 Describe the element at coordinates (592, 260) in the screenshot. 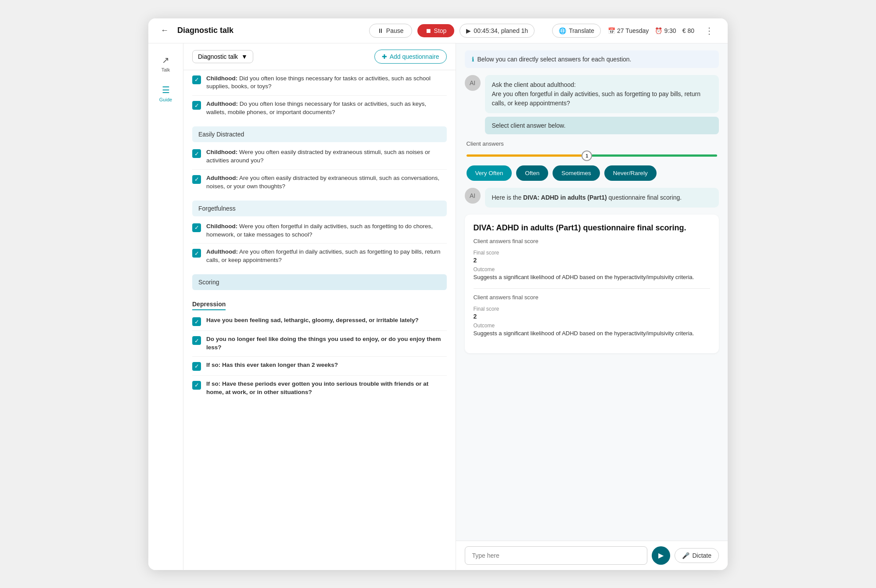

I see `score-value-1: 2` at that location.